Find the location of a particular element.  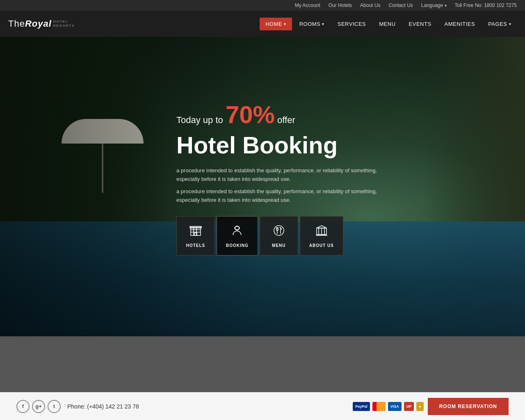

contact-us-link: Contact Us is located at coordinates (400, 5).